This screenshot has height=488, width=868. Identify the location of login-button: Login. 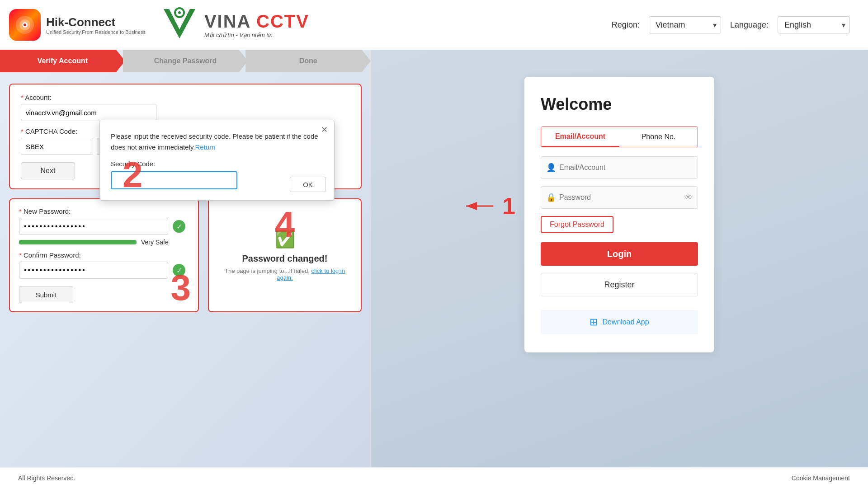
(619, 254).